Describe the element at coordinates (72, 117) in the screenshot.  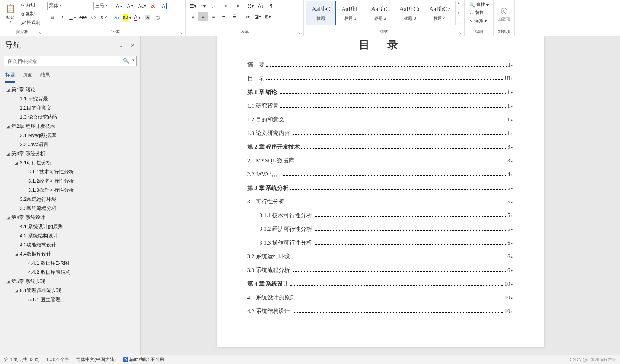
I see `tree-item: 1.3 论文研究内容` at that location.